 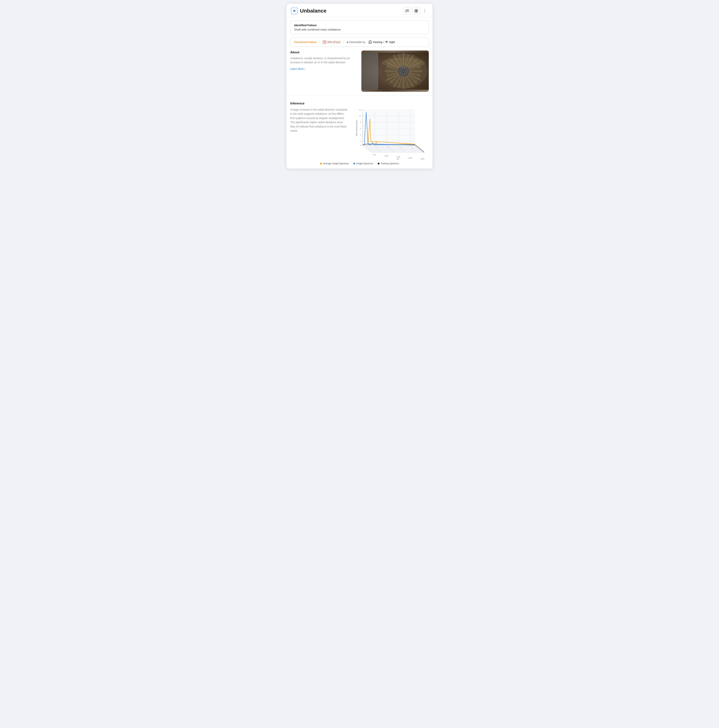 What do you see at coordinates (376, 42) in the screenshot?
I see `hearing-item: 🎧 Hearing` at bounding box center [376, 42].